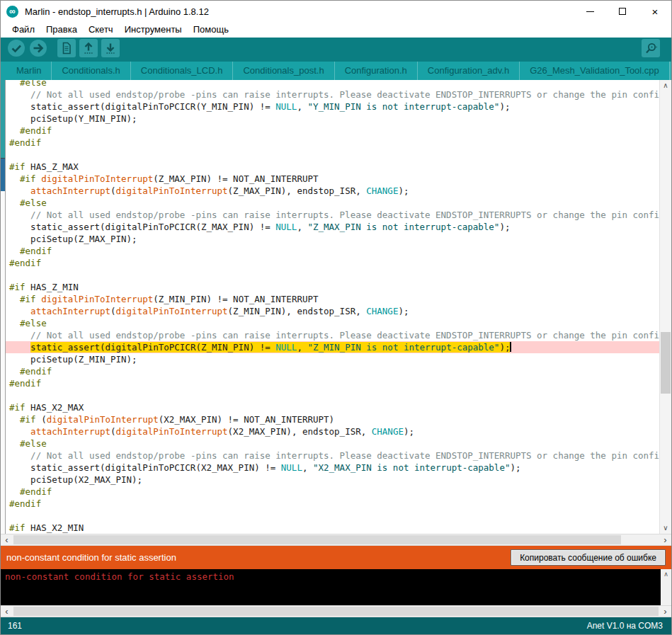 The width and height of the screenshot is (672, 635). What do you see at coordinates (666, 307) in the screenshot?
I see `editor-vertical-scrollbar: ∧ ∨` at bounding box center [666, 307].